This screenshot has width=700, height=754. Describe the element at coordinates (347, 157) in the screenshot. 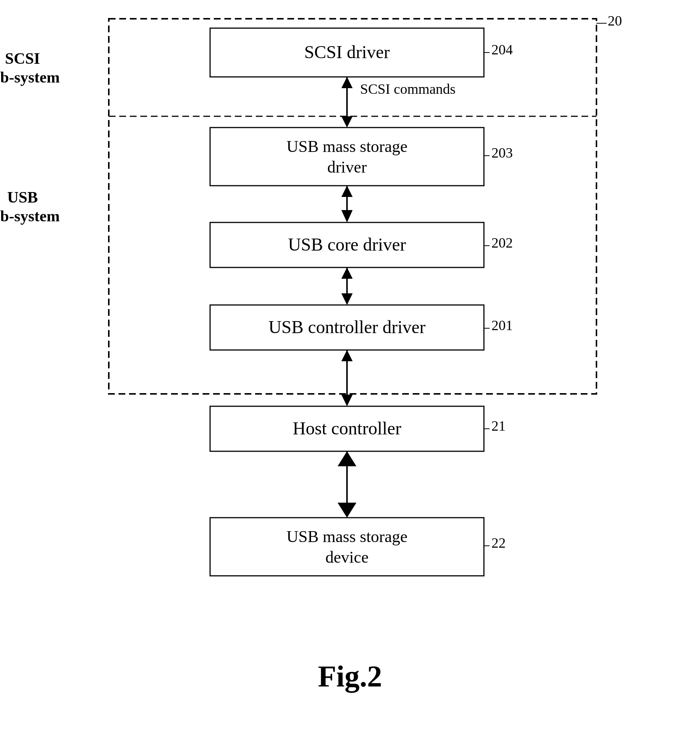

I see `usb-mass-storage-driver-box` at that location.